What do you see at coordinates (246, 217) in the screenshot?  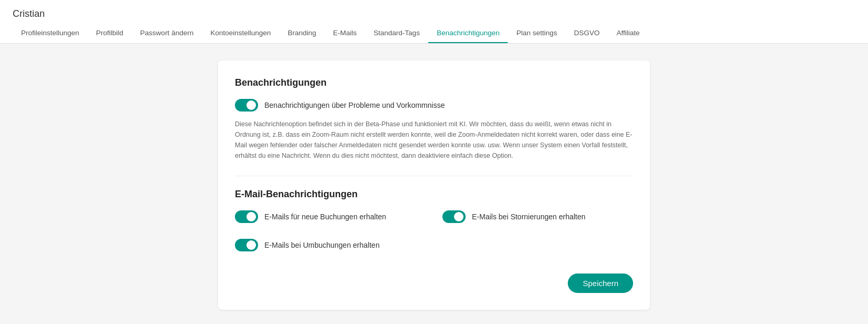 I see `neue-buchungen-slider` at bounding box center [246, 217].